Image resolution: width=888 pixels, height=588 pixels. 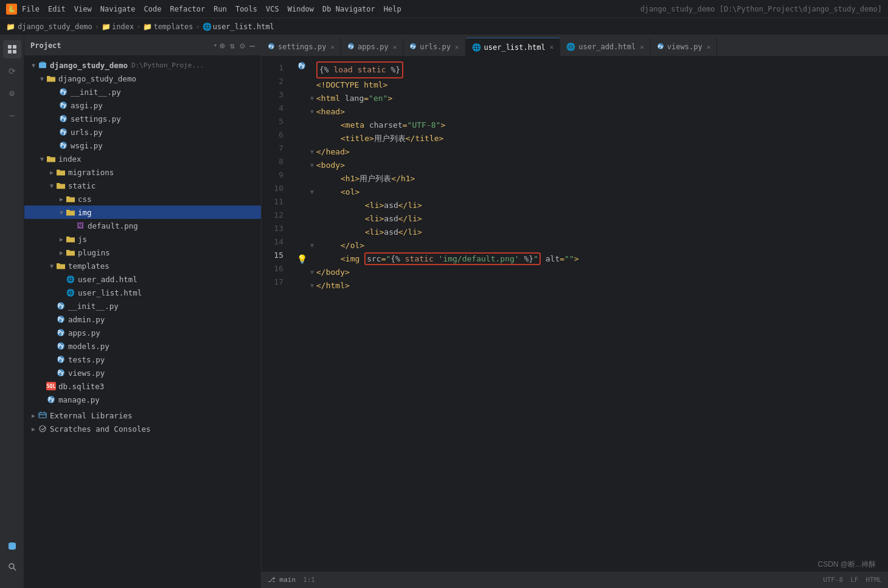 I want to click on search-icon-btn, so click(x=12, y=567).